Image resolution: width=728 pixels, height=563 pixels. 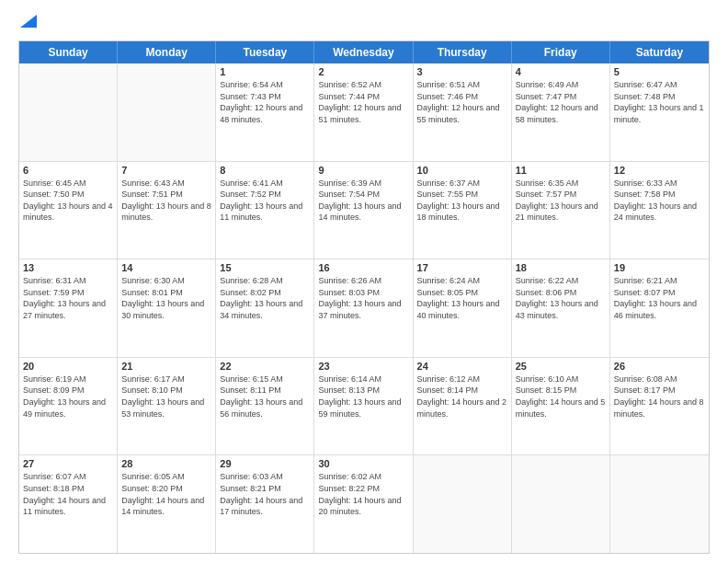 I want to click on day-number: 5, so click(x=660, y=72).